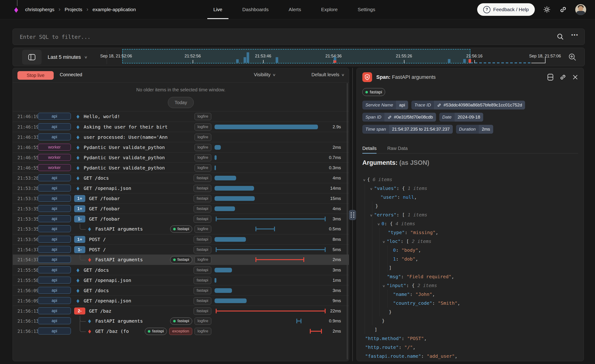 Image resolution: width=595 pixels, height=364 pixels. What do you see at coordinates (181, 311) in the screenshot?
I see `trace-row: 21:56:13api2-GET /bazfastapi22ms` at bounding box center [181, 311].